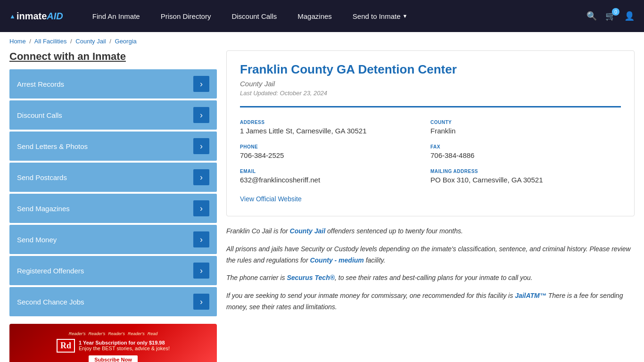  What do you see at coordinates (186, 16) in the screenshot?
I see `nav-prison-directory: Prison Directory` at bounding box center [186, 16].